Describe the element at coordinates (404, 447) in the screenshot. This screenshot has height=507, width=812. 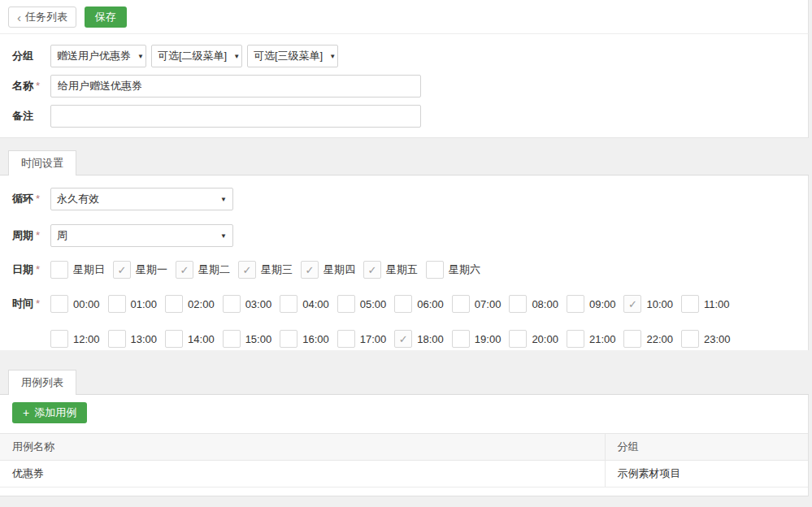
I see `use-case-table-header: 用例名称分组` at that location.